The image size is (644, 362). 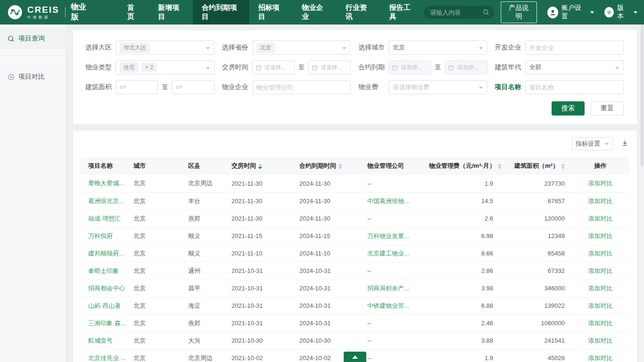 I want to click on nav-item-new-projects: 新增项目, so click(x=171, y=12).